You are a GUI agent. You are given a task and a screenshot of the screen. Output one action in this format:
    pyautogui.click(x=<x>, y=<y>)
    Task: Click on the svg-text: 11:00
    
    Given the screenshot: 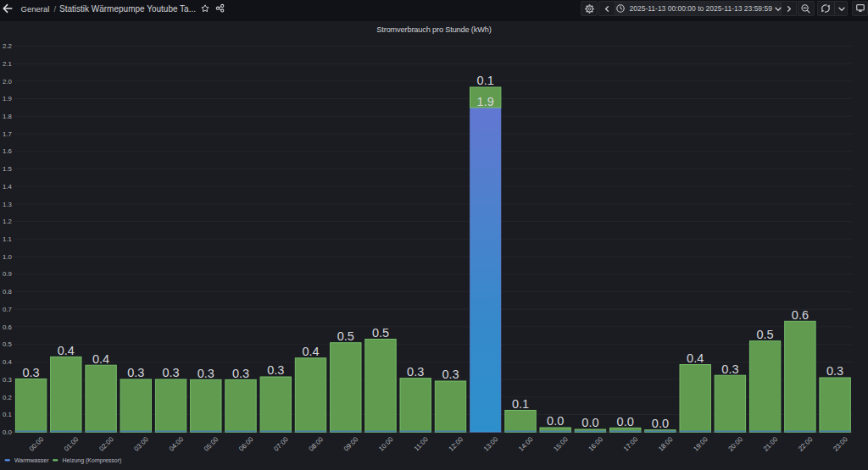 What is the action you would take?
    pyautogui.click(x=421, y=444)
    